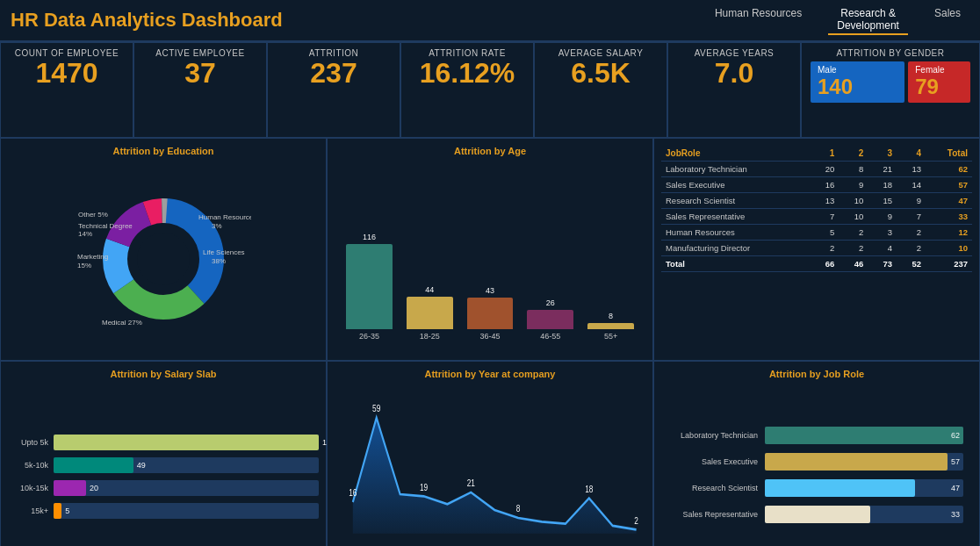 This screenshot has width=980, height=546. Describe the element at coordinates (551, 303) in the screenshot. I see `age-bar-value: 26` at that location.